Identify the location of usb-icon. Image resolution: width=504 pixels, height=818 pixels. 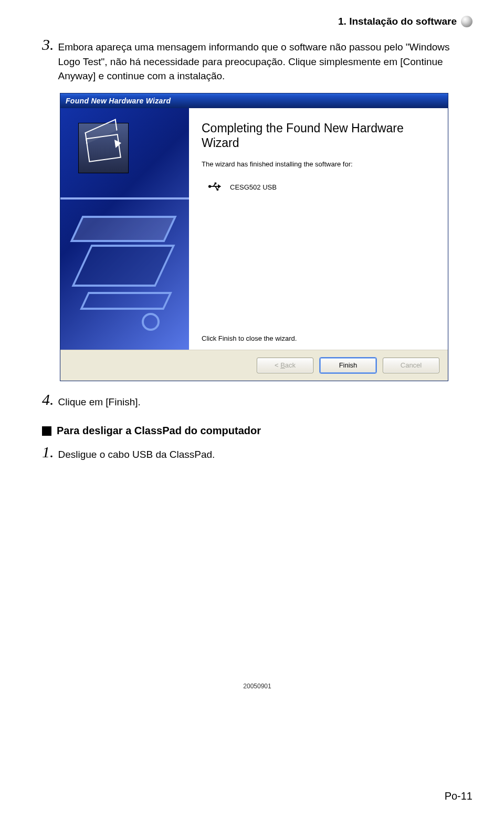
(215, 187).